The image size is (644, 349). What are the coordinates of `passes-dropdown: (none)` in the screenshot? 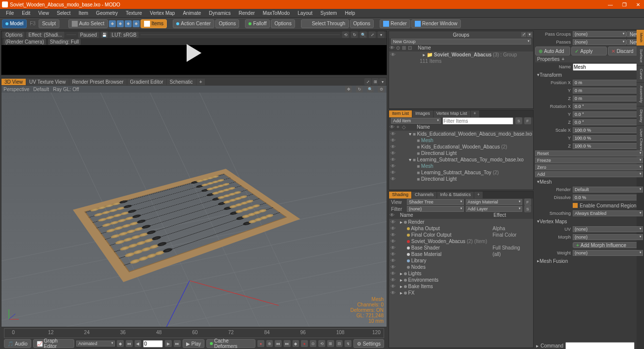 It's located at (599, 42).